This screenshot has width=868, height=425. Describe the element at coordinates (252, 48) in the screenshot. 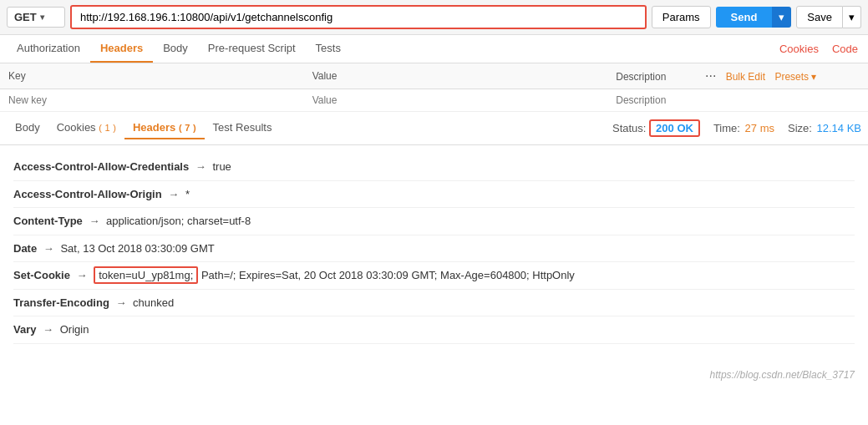

I see `tab-prerequest: Pre-request Script` at that location.